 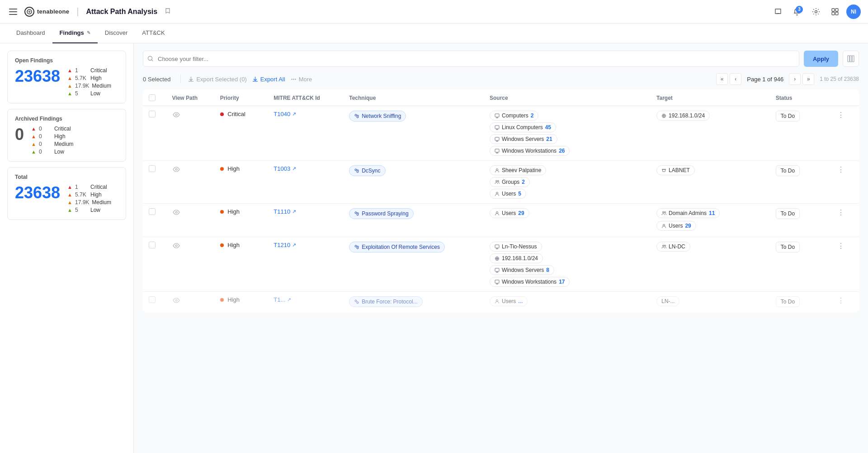 I want to click on target-4: LN-DC, so click(x=674, y=247).